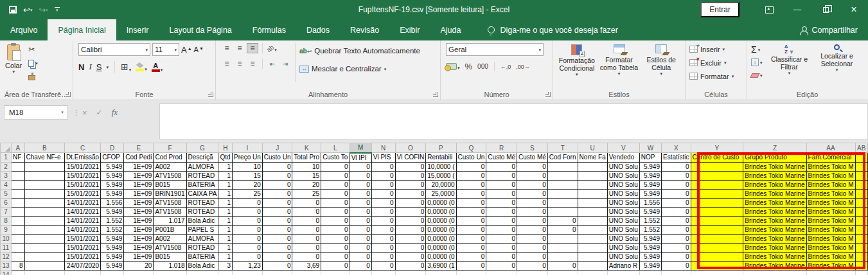  I want to click on cell-AA8: Brindes Tokio M, so click(831, 220).